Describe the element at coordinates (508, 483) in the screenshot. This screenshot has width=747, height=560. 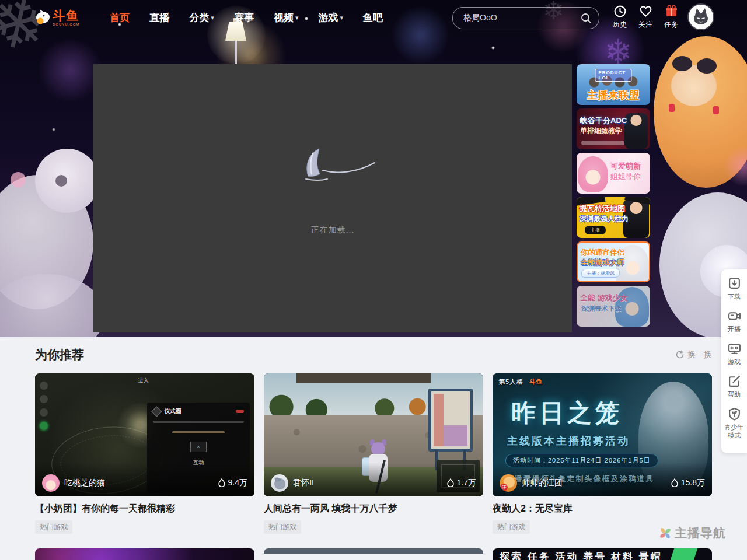
I see `streamer-avatar: 汪` at that location.